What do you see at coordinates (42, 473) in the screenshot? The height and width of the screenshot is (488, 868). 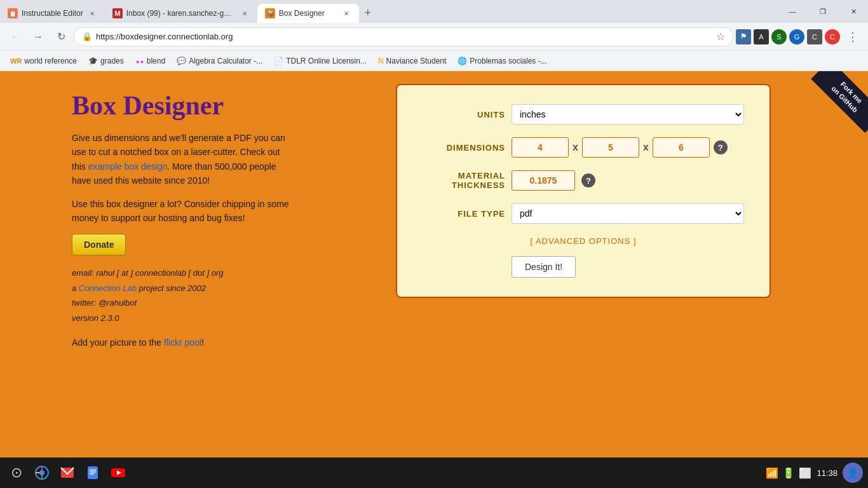 I see `taskbar-chrome-icon` at bounding box center [42, 473].